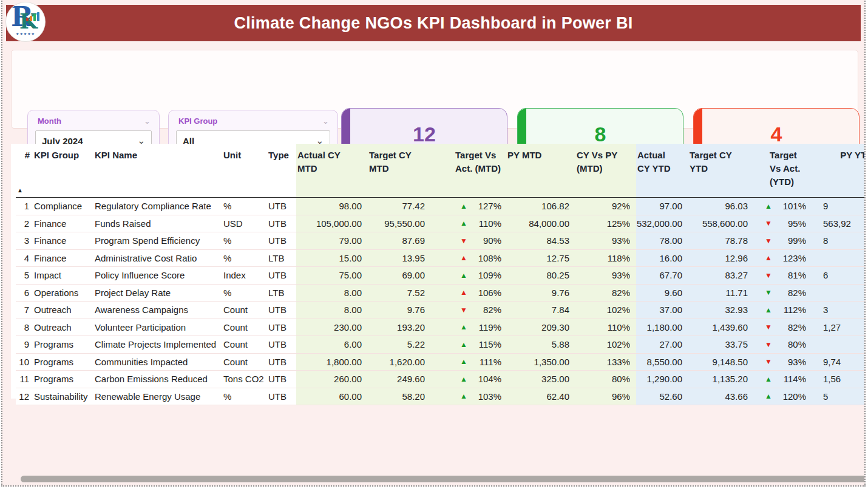 This screenshot has height=489, width=868. What do you see at coordinates (399, 170) in the screenshot?
I see `column-header-target_mtd: Target CY MTD` at bounding box center [399, 170].